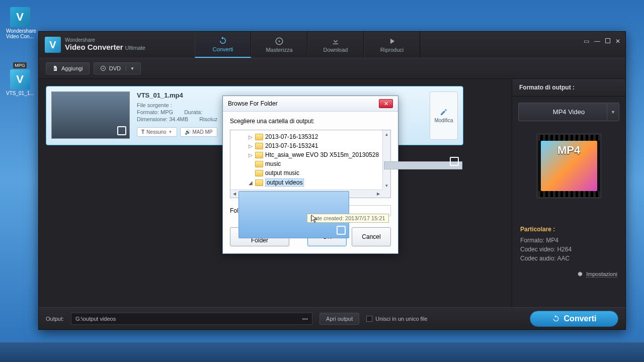 Image resolution: width=644 pixels, height=362 pixels. What do you see at coordinates (386, 134) in the screenshot?
I see `scroll-up-icon: ▲` at bounding box center [386, 134].